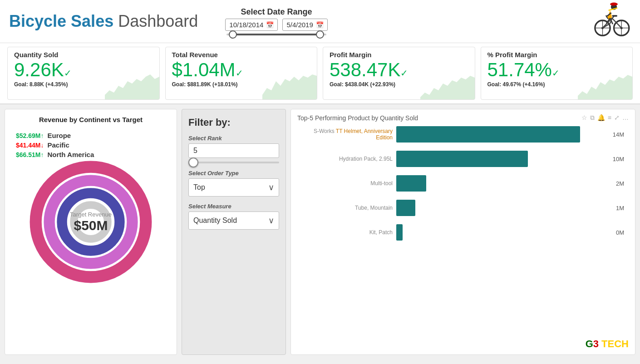  Describe the element at coordinates (270, 25) in the screenshot. I see `calendar-start-icon: 📅` at that location.